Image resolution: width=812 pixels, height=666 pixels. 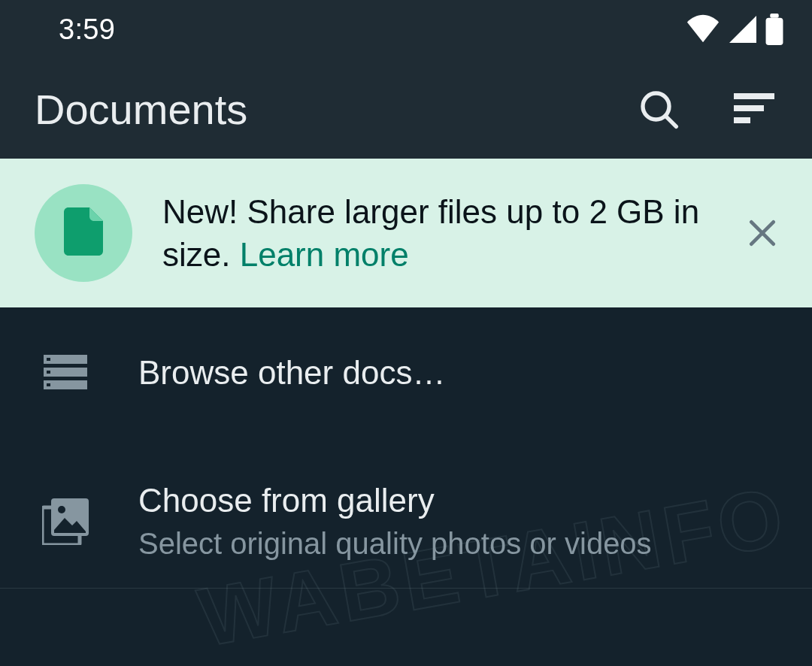 What do you see at coordinates (83, 233) in the screenshot?
I see `document-icon` at bounding box center [83, 233].